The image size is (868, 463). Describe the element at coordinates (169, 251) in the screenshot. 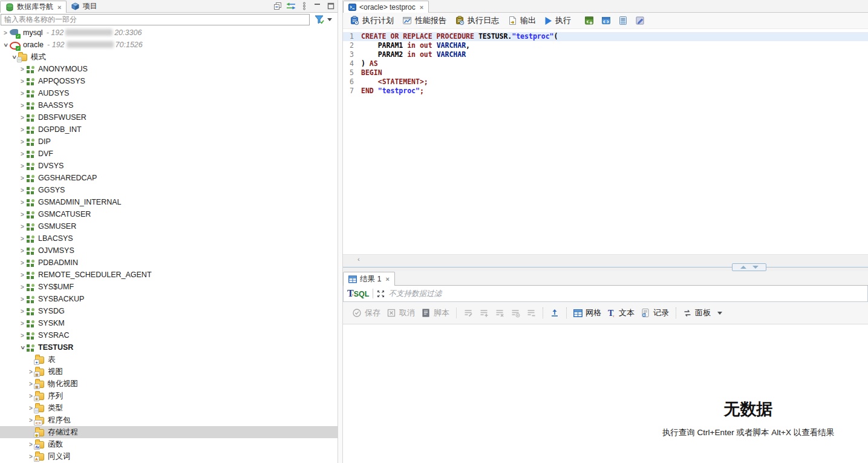

I see `tree-row: > OJVMSYS` at that location.